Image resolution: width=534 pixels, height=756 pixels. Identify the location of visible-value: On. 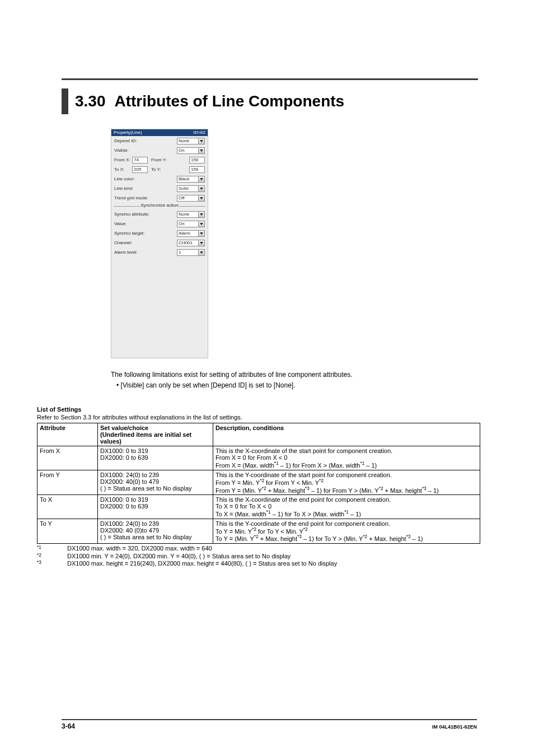
(181, 150).